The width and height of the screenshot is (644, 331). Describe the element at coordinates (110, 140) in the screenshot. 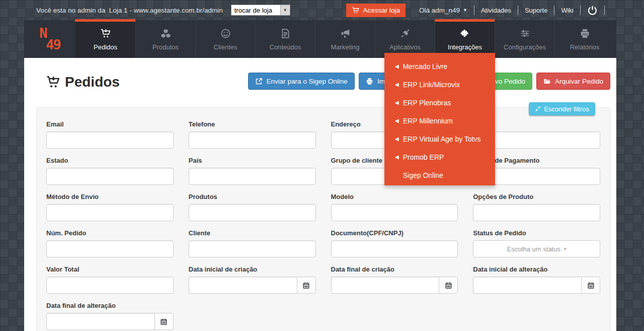

I see `email-input` at that location.